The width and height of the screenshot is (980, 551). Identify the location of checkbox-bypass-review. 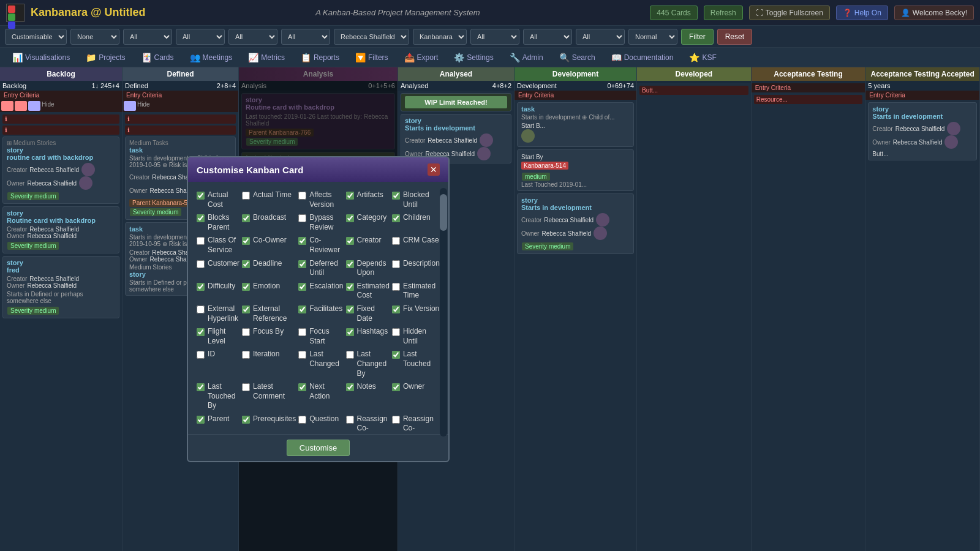
(303, 218).